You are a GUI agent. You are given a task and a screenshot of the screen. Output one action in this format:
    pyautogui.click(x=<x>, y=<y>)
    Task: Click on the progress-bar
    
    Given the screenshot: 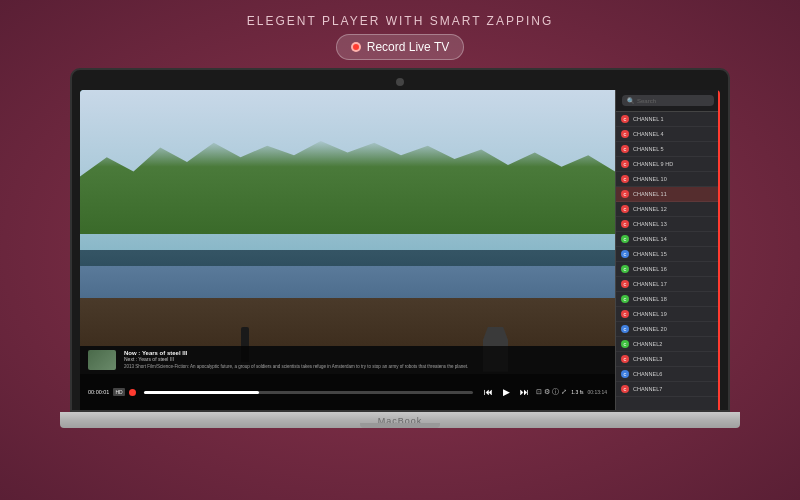 What is the action you would take?
    pyautogui.click(x=309, y=392)
    